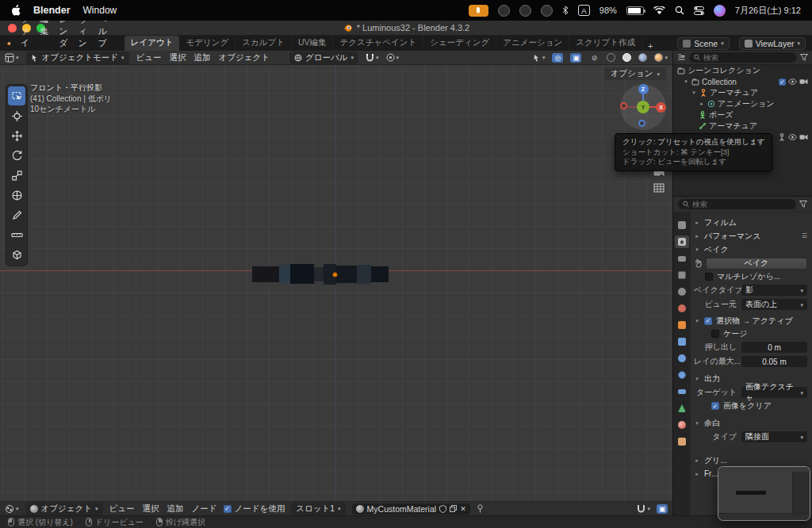  I want to click on workspace-tab-scripting: スクリプト作成, so click(606, 43).